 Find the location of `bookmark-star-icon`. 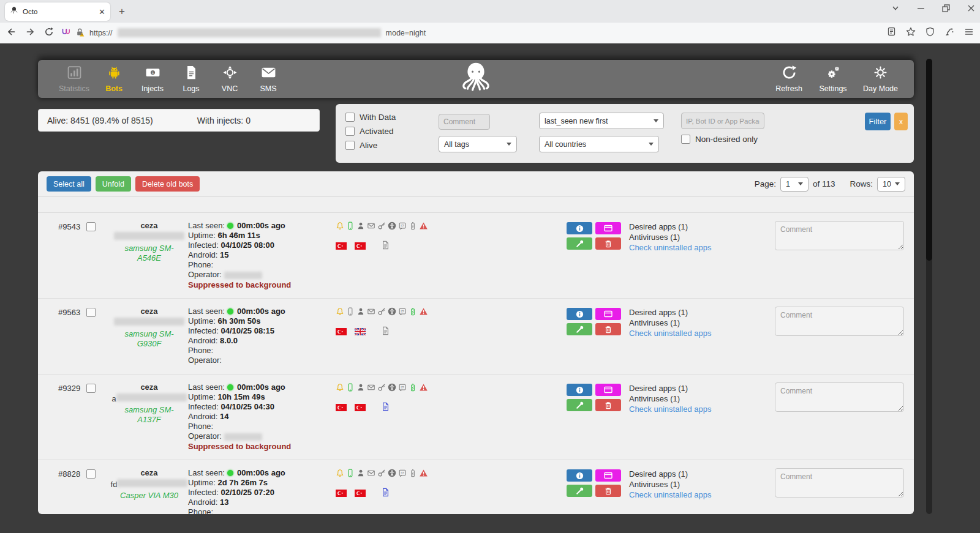

bookmark-star-icon is located at coordinates (911, 33).